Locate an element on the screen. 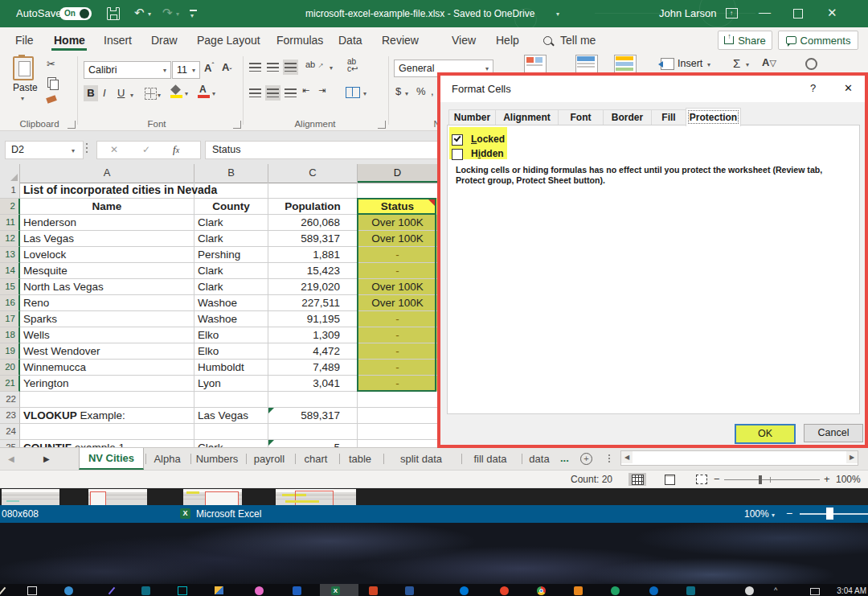 This screenshot has width=868, height=596. ribbon-tab-review: Review is located at coordinates (400, 40).